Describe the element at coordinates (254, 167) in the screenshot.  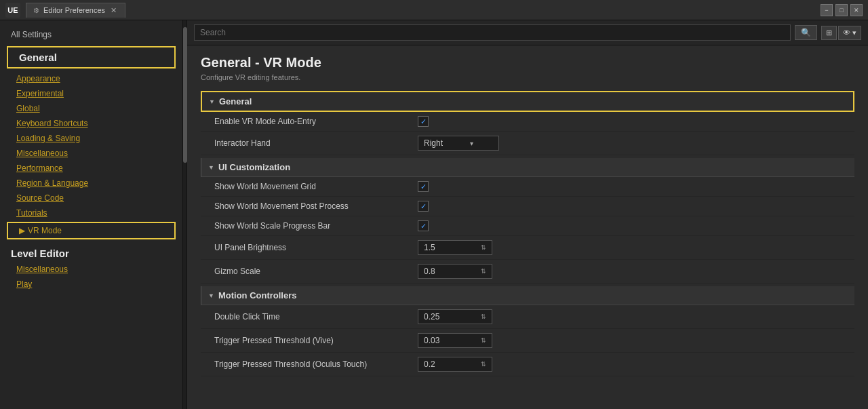
I see `ui-customization-section-label: UI Customization` at that location.